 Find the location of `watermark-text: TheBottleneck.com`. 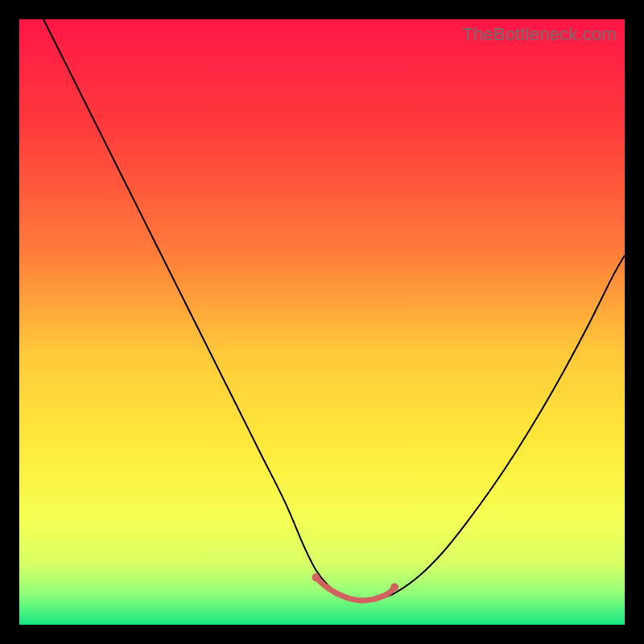

watermark-text: TheBottleneck.com is located at coordinates (539, 35).